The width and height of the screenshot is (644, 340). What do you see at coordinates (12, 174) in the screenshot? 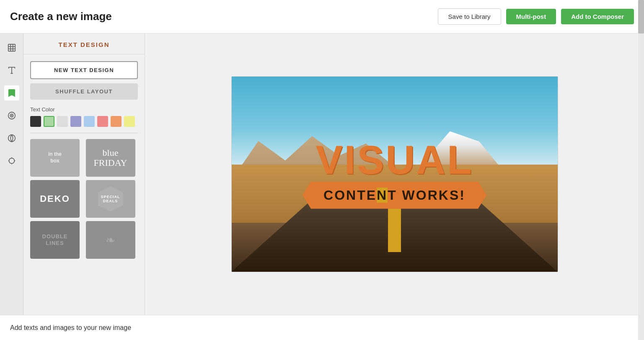
I see `icon-sidebar` at bounding box center [12, 174].